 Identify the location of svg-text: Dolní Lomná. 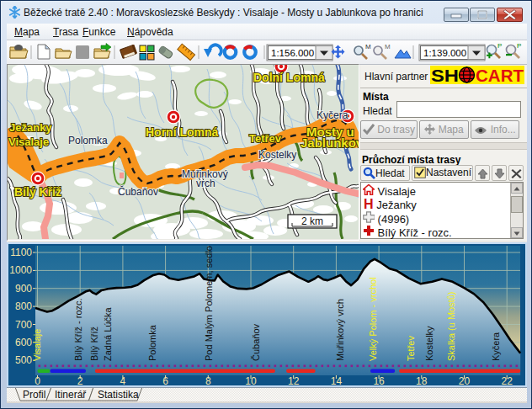
(290, 77).